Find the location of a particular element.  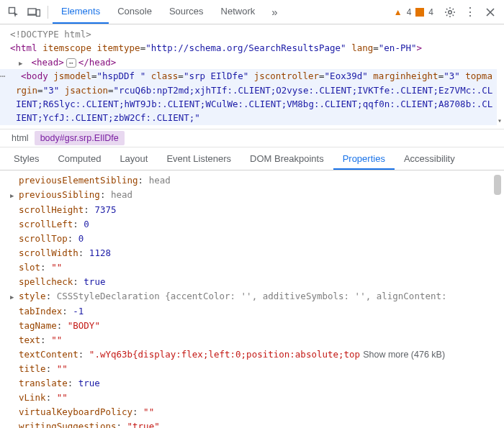

dom-head-row: <head>⋯</head> is located at coordinates (253, 62).